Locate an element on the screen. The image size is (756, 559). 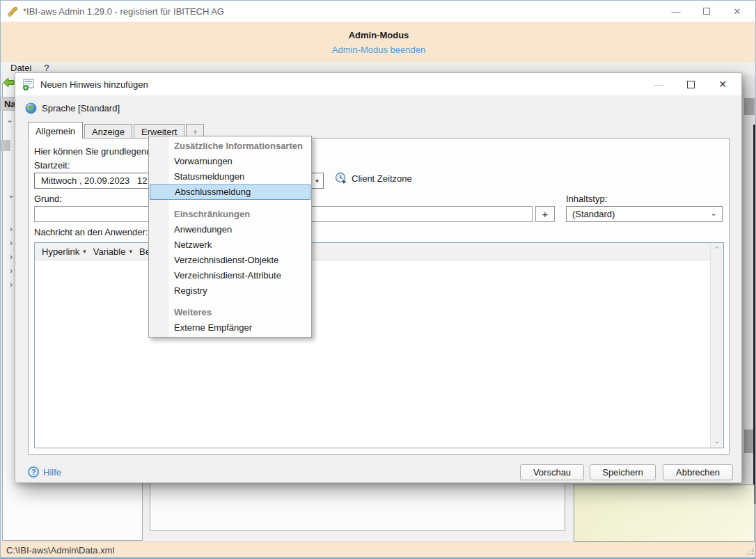
information-type-menu: Zusätzliche Informationsarten Vorwarnung… is located at coordinates (230, 237).